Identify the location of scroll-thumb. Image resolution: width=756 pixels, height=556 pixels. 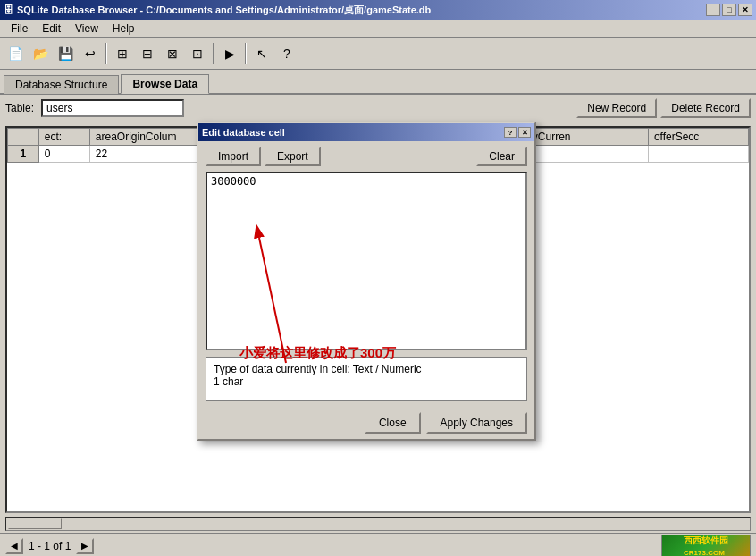
(35, 524).